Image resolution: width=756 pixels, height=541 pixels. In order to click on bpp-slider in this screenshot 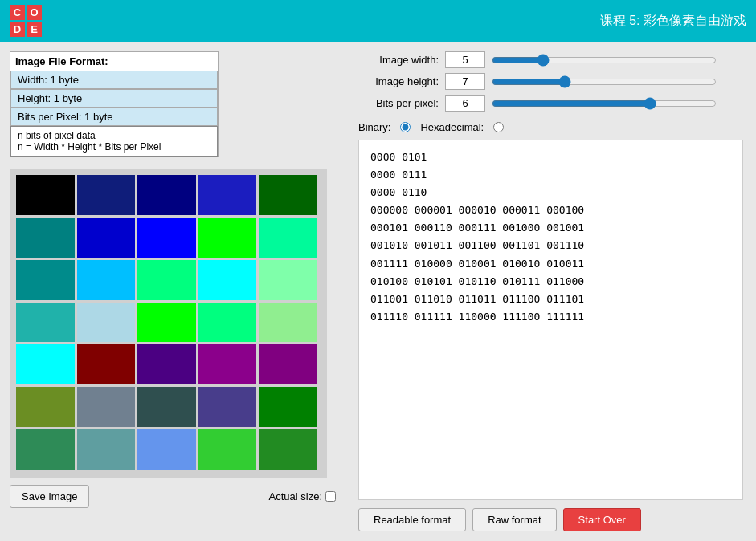, I will do `click(604, 104)`.